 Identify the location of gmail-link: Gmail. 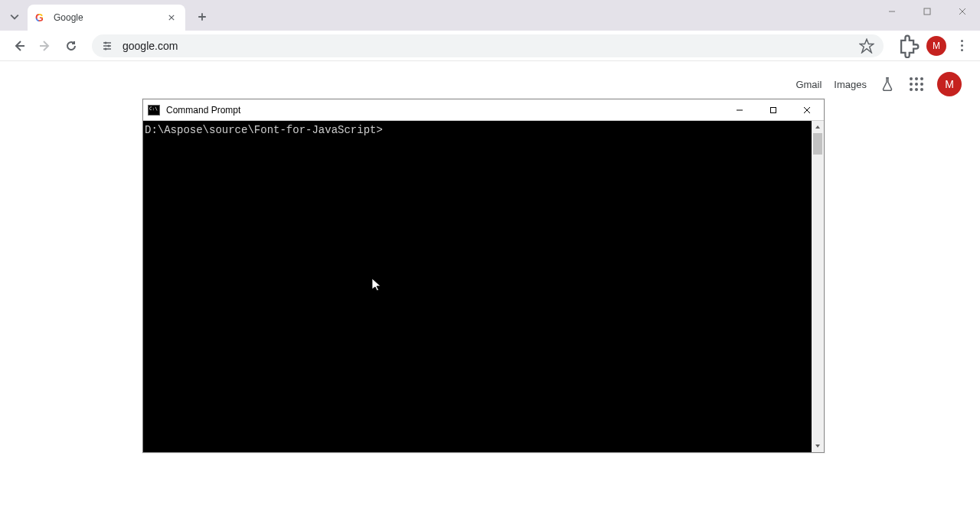
(808, 84).